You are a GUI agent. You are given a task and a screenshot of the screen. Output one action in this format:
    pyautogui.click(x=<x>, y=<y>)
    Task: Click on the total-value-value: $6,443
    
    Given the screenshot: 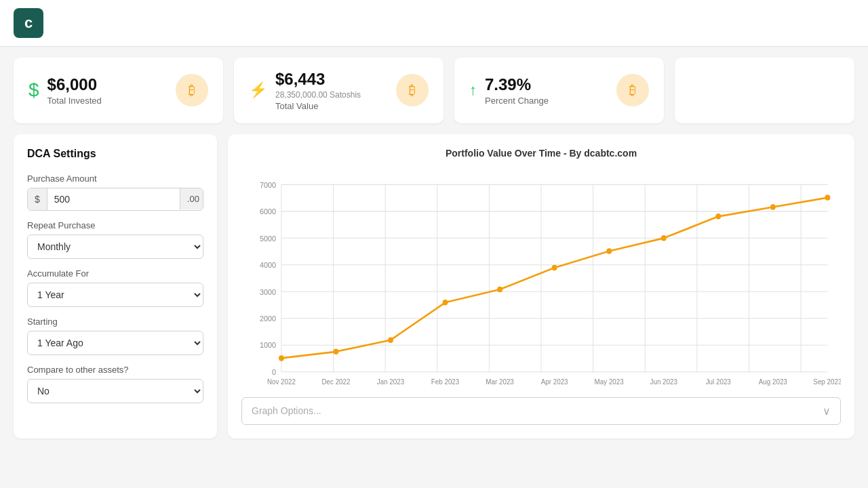 What is the action you would take?
    pyautogui.click(x=318, y=80)
    